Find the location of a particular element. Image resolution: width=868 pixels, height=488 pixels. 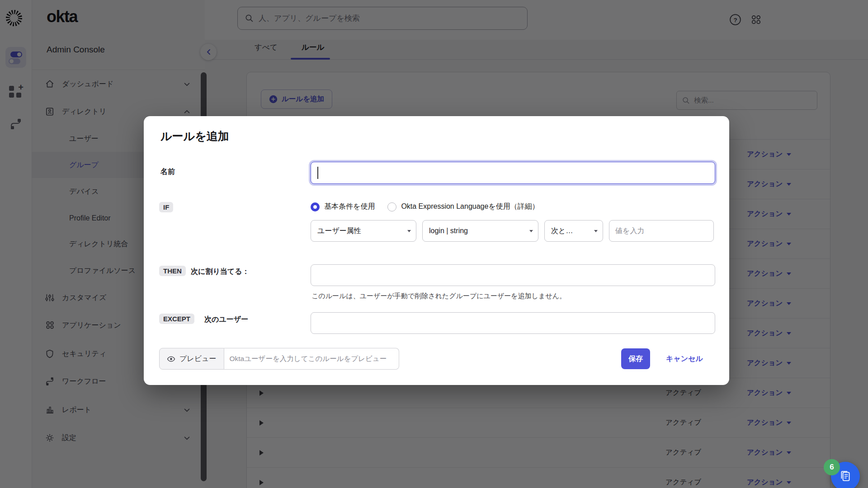

field-select: login | string is located at coordinates (480, 231).